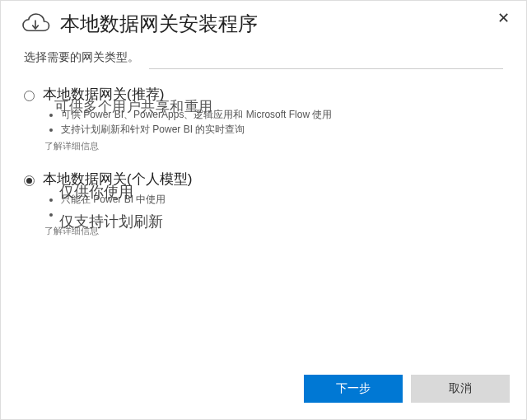 The image size is (527, 420). Describe the element at coordinates (264, 22) in the screenshot. I see `dialog-header: 本地数据网关安装程序 ✕` at that location.